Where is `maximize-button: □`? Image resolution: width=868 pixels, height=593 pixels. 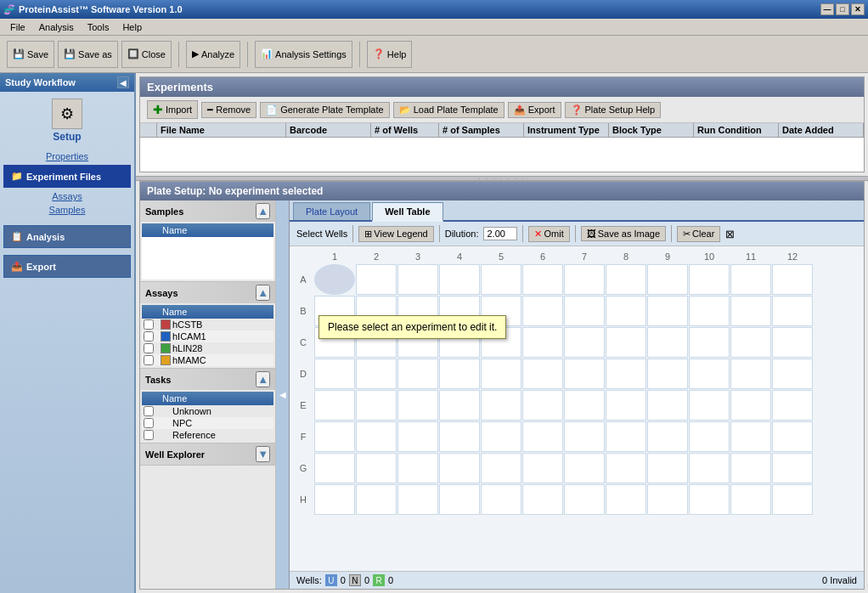
maximize-button: □ is located at coordinates (843, 9).